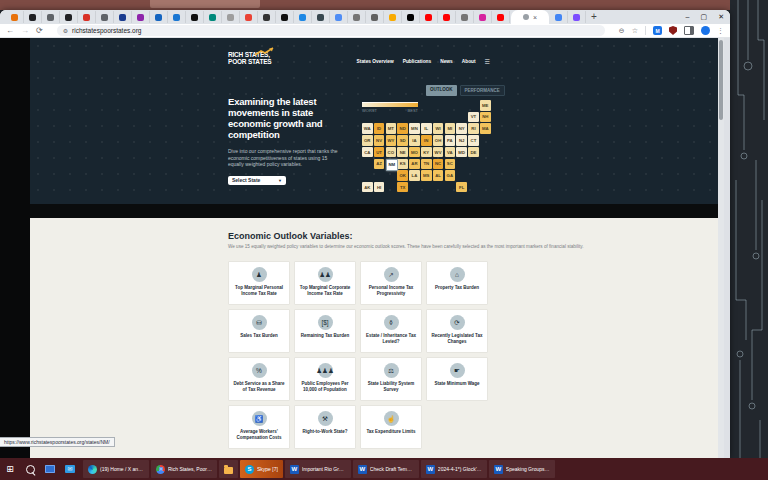 The height and width of the screenshot is (480, 768). Describe the element at coordinates (392, 166) in the screenshot. I see `map-state-NM: NM` at that location.